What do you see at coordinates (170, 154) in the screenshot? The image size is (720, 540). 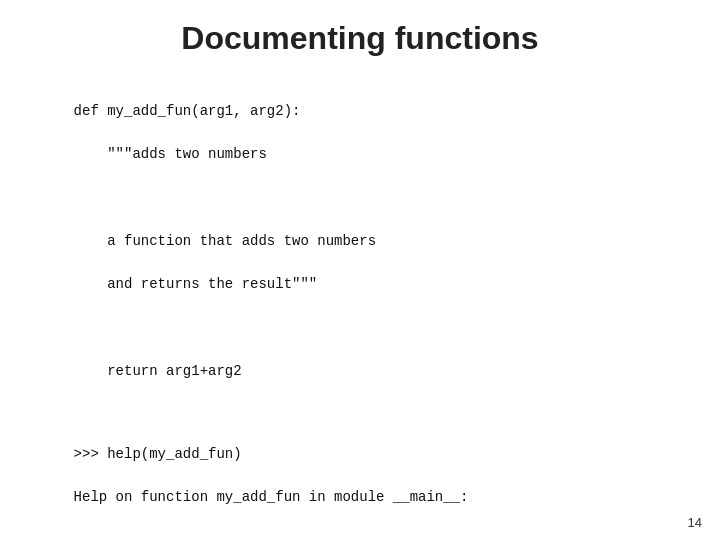 I see `code-line-2: """adds two numbers` at bounding box center [170, 154].